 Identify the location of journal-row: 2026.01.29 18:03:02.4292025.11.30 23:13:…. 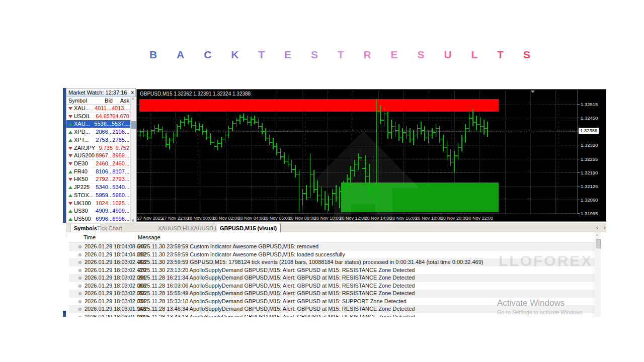
(332, 270).